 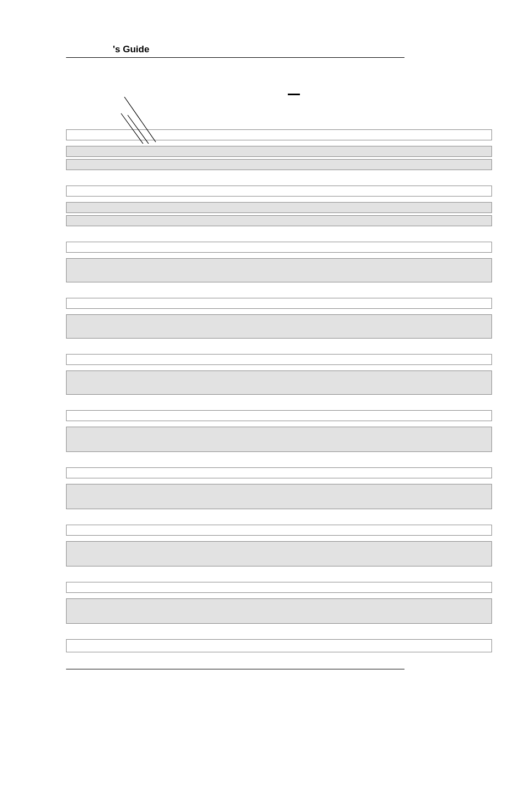 I want to click on diagonal-lines-icon, so click(x=141, y=120).